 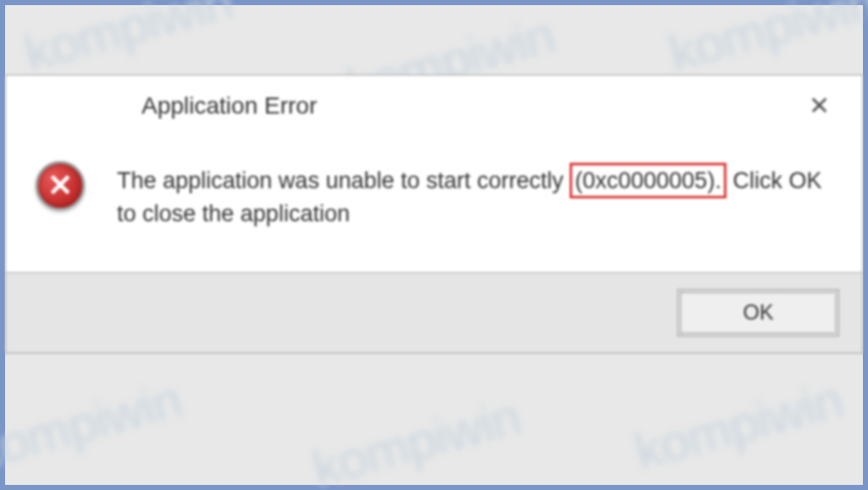 I want to click on ok-button: OK, so click(x=758, y=313).